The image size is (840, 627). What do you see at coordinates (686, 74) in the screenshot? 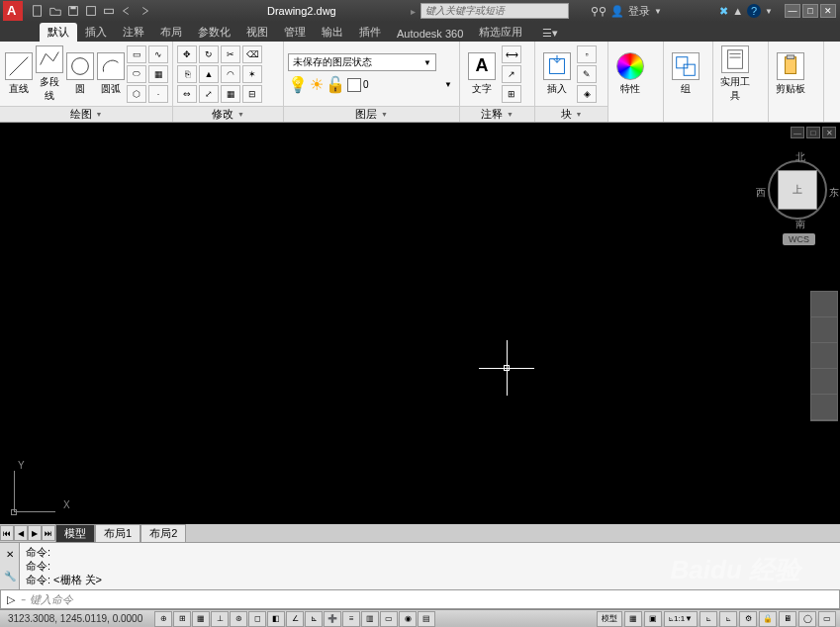
I see `group-button: 组` at bounding box center [686, 74].